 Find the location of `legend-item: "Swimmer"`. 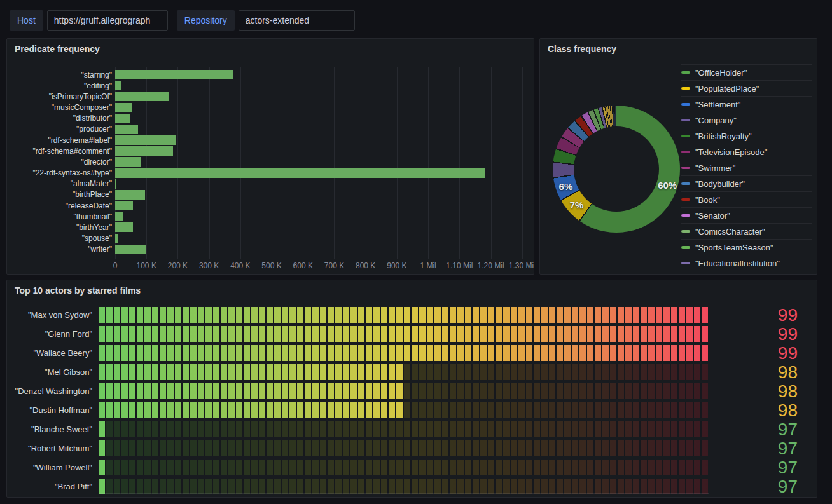

legend-item: "Swimmer" is located at coordinates (747, 168).